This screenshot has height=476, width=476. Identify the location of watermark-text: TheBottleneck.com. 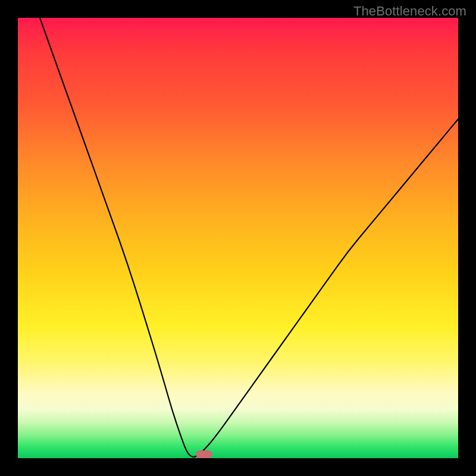
(410, 11).